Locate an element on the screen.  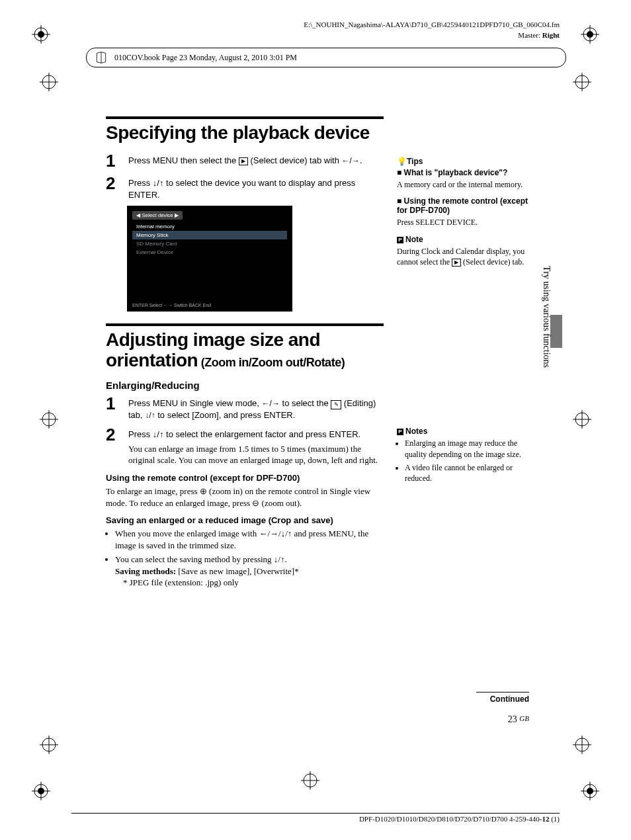
editing-icon: ✎ is located at coordinates (336, 405).